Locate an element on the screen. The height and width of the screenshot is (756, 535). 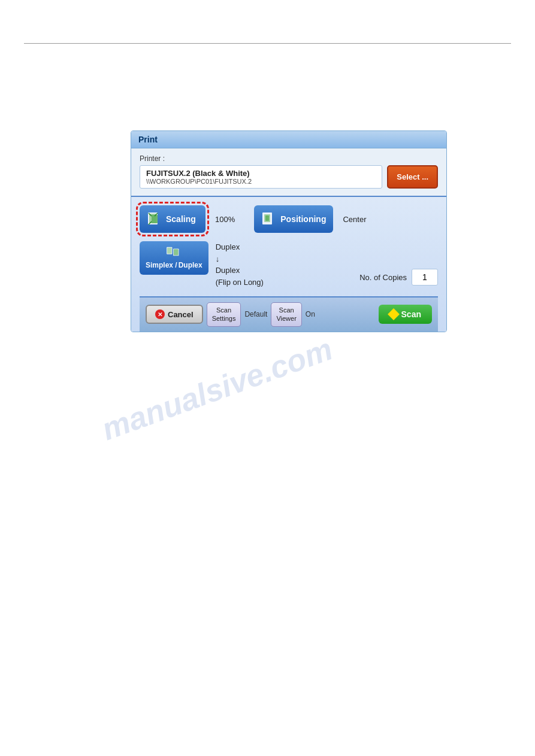
duplex-desc-line1: Duplex is located at coordinates (240, 247).